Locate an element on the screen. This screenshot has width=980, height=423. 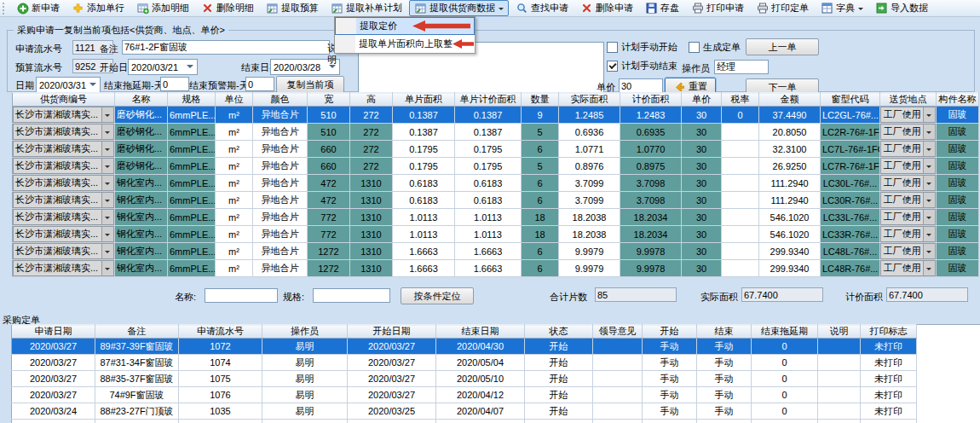
cell: 272 is located at coordinates (372, 149).